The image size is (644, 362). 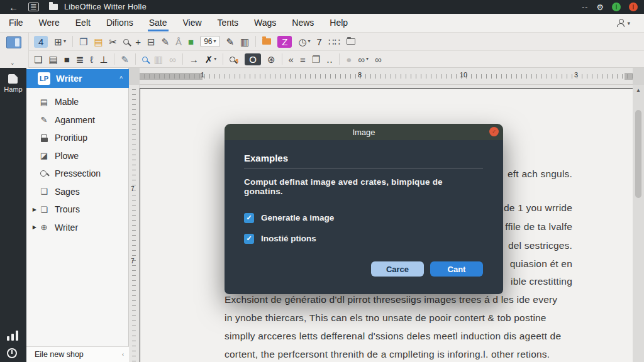 I want to click on plus-icon: +, so click(x=138, y=41).